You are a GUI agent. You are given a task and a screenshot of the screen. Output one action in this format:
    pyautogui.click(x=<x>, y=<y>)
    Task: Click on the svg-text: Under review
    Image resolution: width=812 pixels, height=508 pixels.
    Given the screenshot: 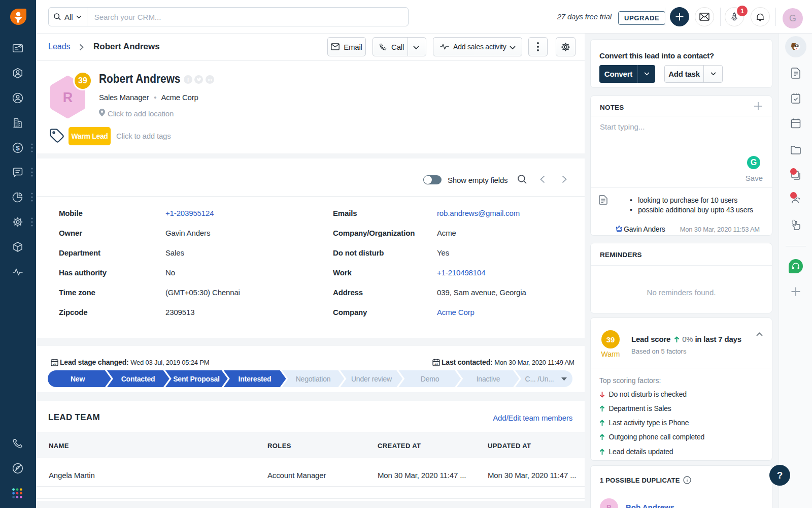 What is the action you would take?
    pyautogui.click(x=371, y=379)
    